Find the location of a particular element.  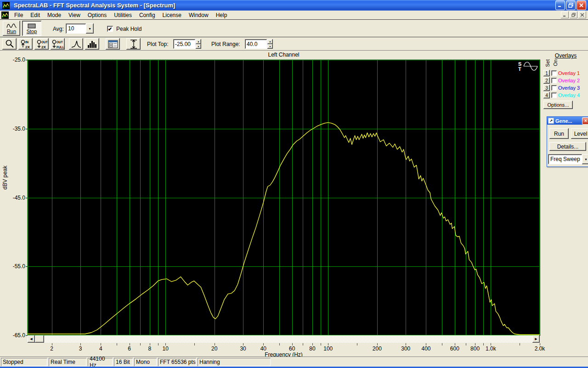

bar-view-button is located at coordinates (92, 44).